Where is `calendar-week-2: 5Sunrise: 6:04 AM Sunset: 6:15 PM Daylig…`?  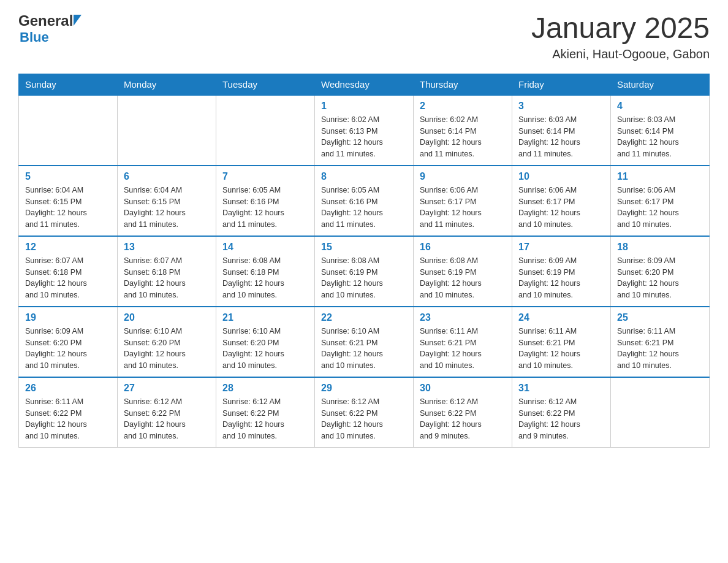 calendar-week-2: 5Sunrise: 6:04 AM Sunset: 6:15 PM Daylig… is located at coordinates (364, 201).